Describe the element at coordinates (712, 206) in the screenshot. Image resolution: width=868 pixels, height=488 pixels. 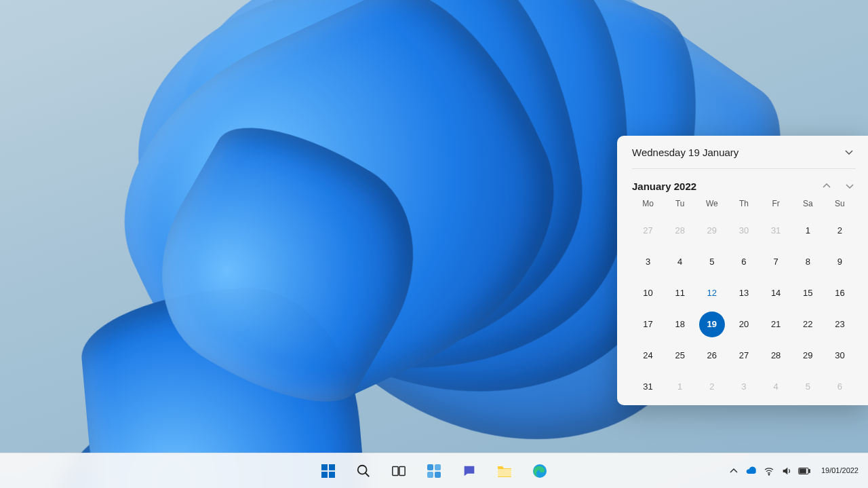
I see `calendar-dow: We` at that location.